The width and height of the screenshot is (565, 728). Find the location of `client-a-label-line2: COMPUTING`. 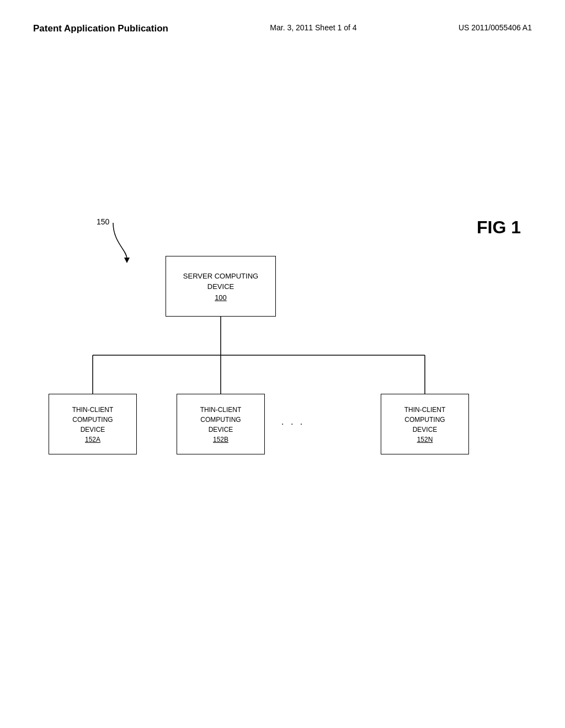

client-a-label-line2: COMPUTING is located at coordinates (93, 420).